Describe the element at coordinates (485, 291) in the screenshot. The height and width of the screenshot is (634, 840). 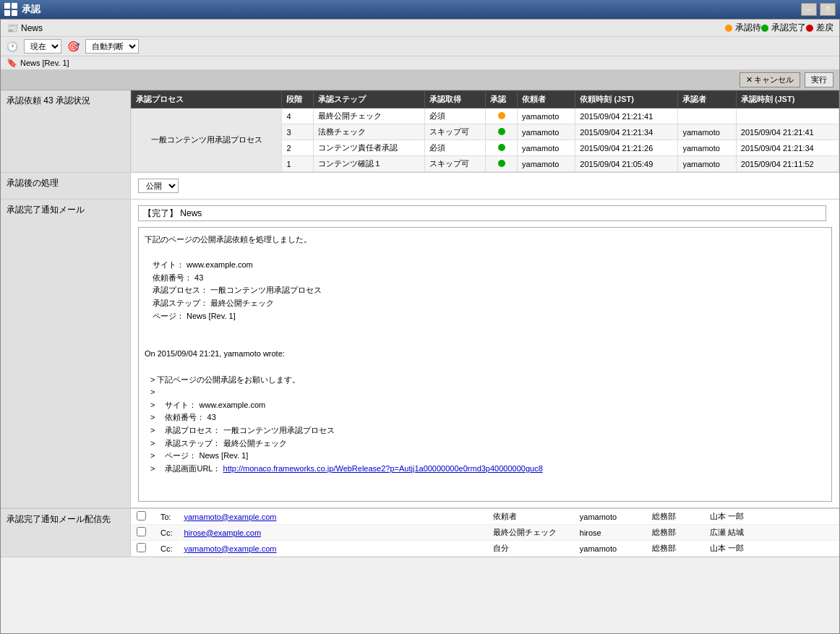
I see `email-body-line: 承認プロセス： 一般コンテンツ用承認プロセス` at that location.